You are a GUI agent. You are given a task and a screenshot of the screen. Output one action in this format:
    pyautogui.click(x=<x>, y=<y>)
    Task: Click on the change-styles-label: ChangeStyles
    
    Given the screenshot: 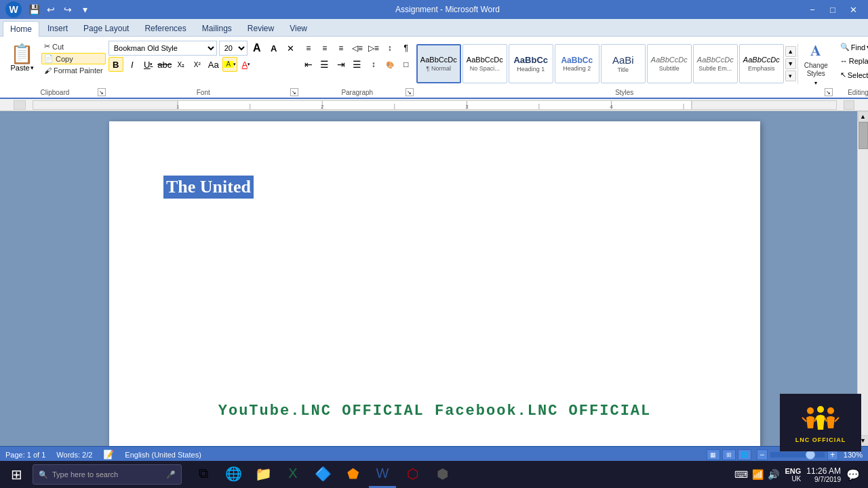 What is the action you would take?
    pyautogui.click(x=816, y=70)
    